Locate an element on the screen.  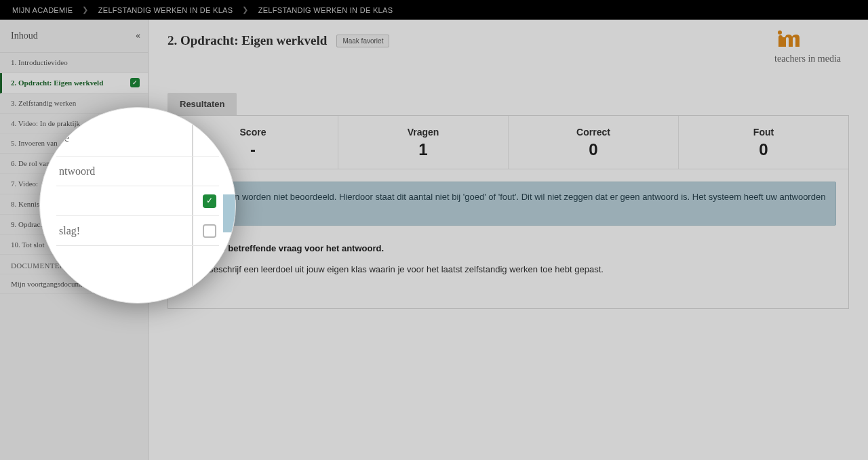
stat-questions: Vragen 1 is located at coordinates (423, 142).